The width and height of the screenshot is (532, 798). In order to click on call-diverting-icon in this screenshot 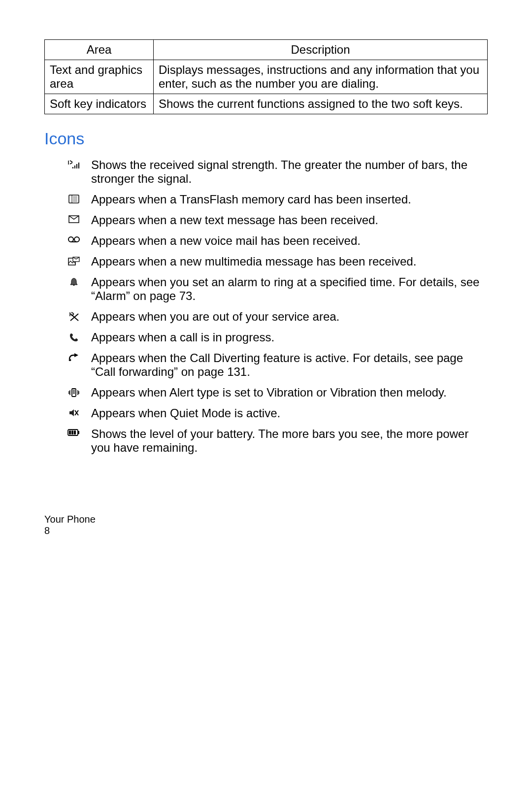, I will do `click(74, 357)`.